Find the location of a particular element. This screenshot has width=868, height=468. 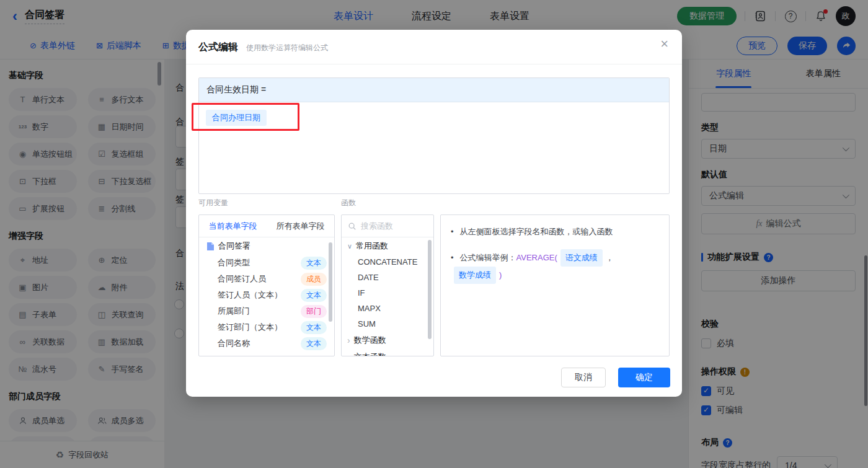

function-group-common: 常用函数 is located at coordinates (388, 245).